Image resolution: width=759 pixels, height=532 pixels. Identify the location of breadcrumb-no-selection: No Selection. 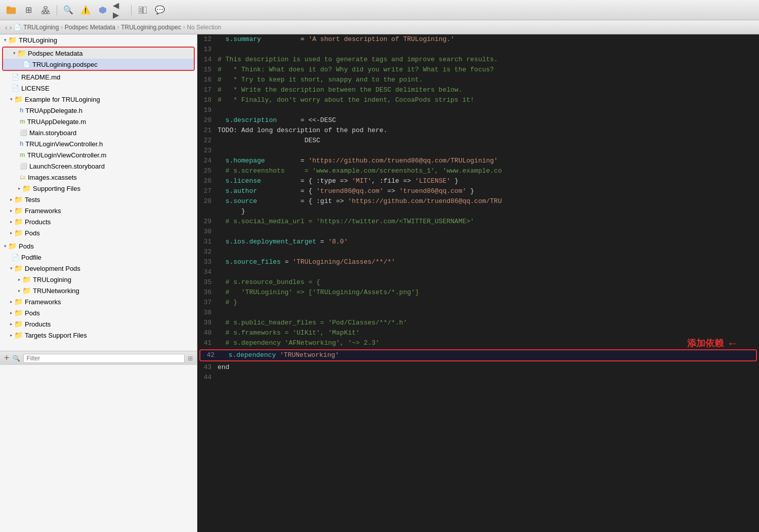
(204, 27).